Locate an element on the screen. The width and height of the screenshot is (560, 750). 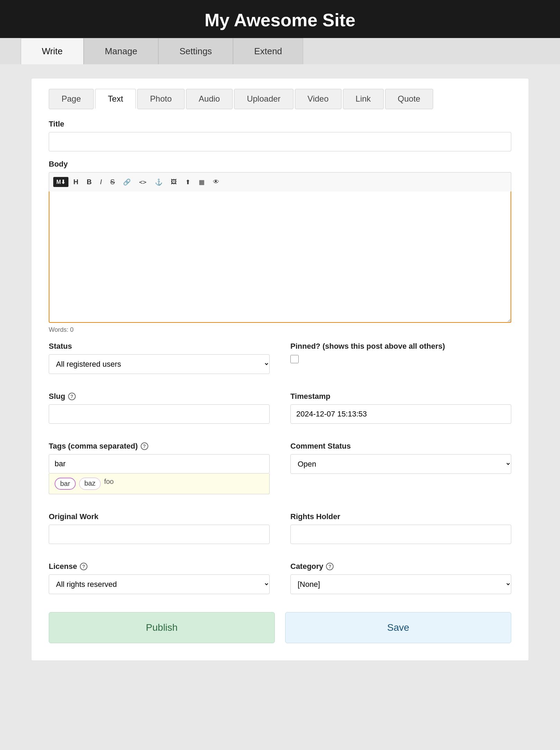
comment-status-select: Open Closed is located at coordinates (401, 464).